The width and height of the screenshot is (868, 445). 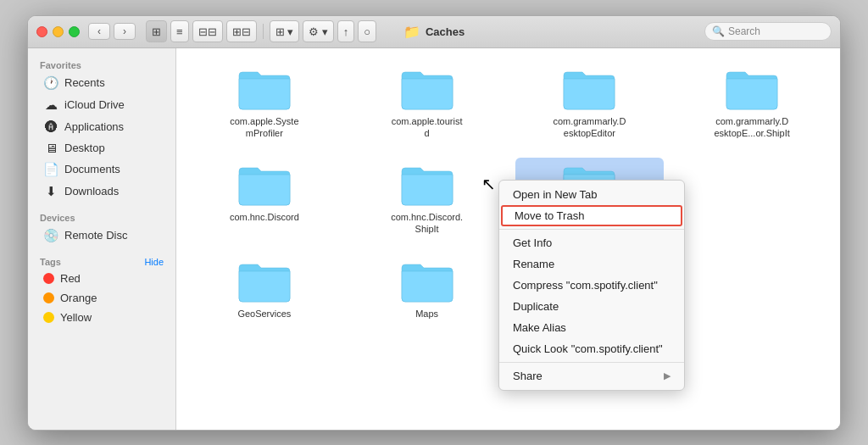 I want to click on search-placeholder: Search, so click(x=744, y=31).